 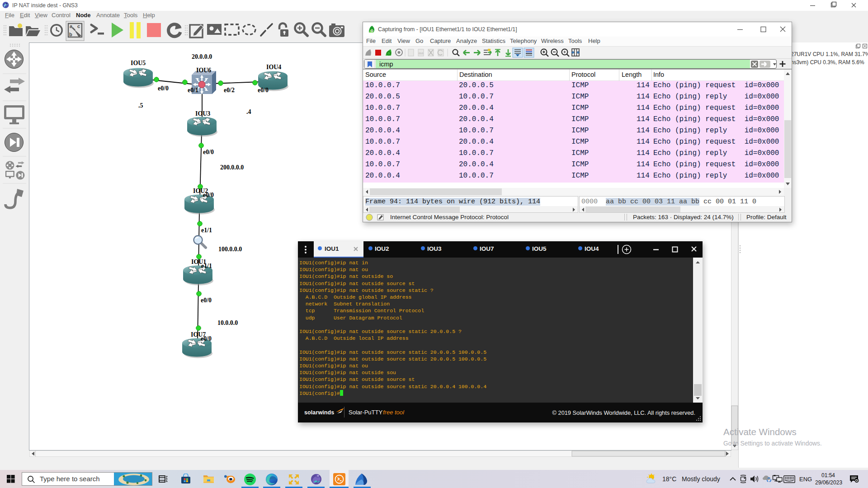 I want to click on svg-text: b, so click(x=71, y=34).